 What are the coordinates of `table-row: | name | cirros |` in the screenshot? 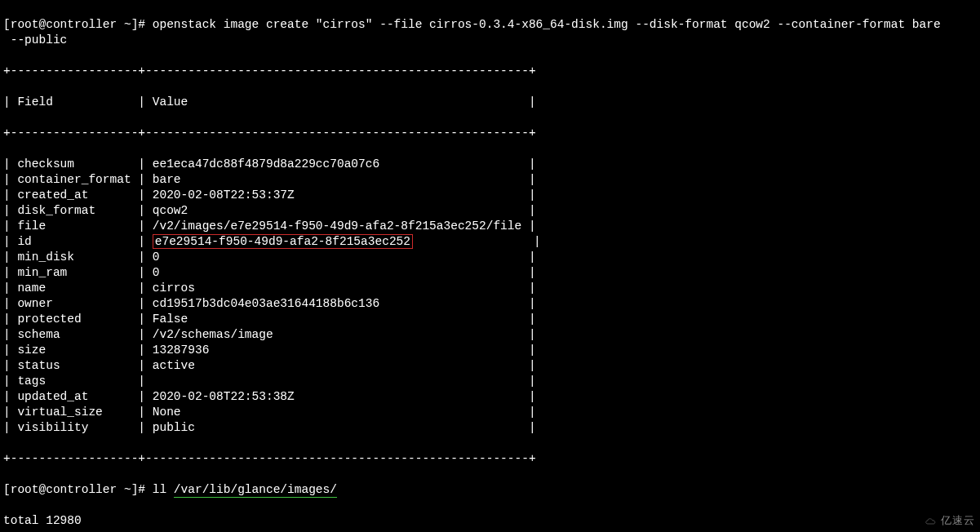 It's located at (490, 289).